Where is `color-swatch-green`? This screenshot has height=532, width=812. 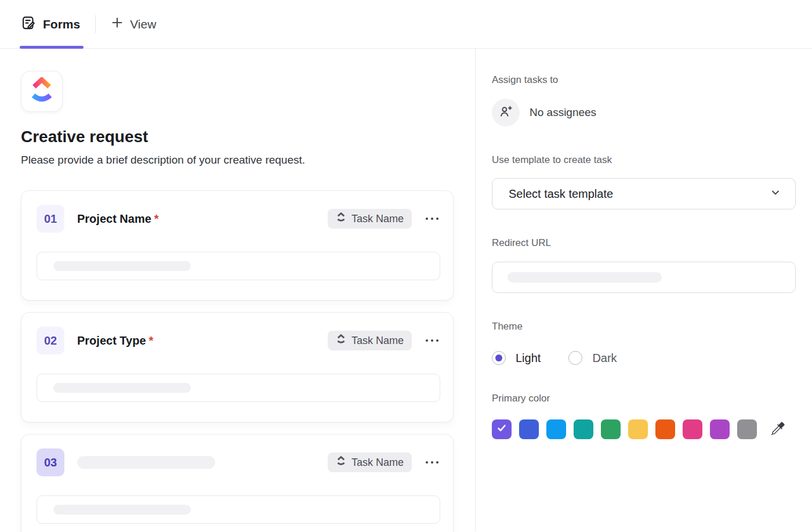 color-swatch-green is located at coordinates (611, 429).